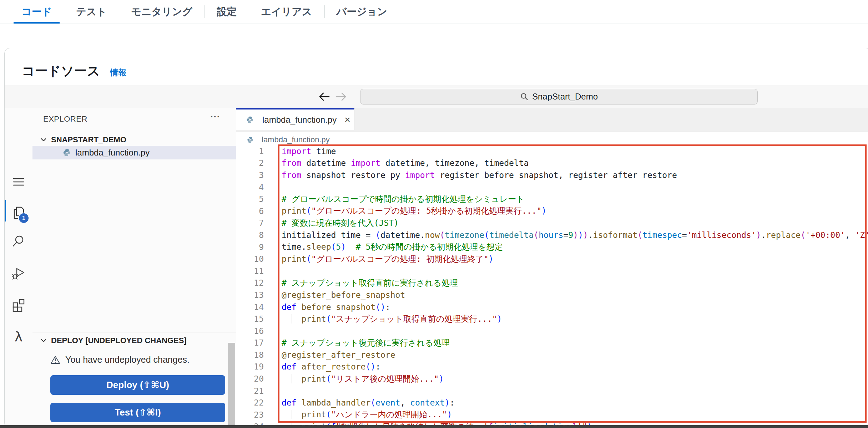  What do you see at coordinates (434, 427) in the screenshot?
I see `window-bottom-edge` at bounding box center [434, 427].